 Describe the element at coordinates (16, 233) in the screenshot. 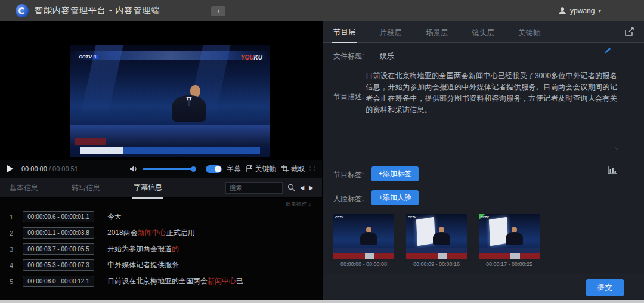

I see `row-number: 2` at that location.